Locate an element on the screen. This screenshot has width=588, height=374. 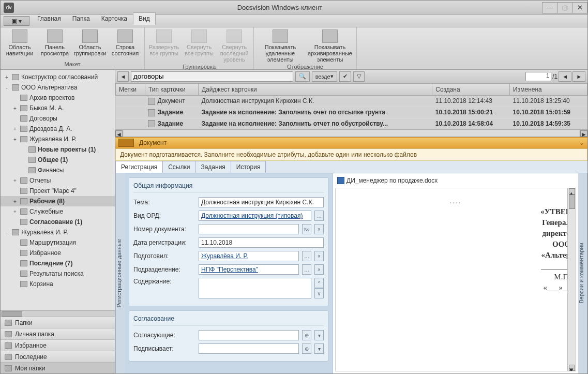
ribbon-Показывать-удаленные-элементы: Показывать удаленные элементы is located at coordinates (280, 46).